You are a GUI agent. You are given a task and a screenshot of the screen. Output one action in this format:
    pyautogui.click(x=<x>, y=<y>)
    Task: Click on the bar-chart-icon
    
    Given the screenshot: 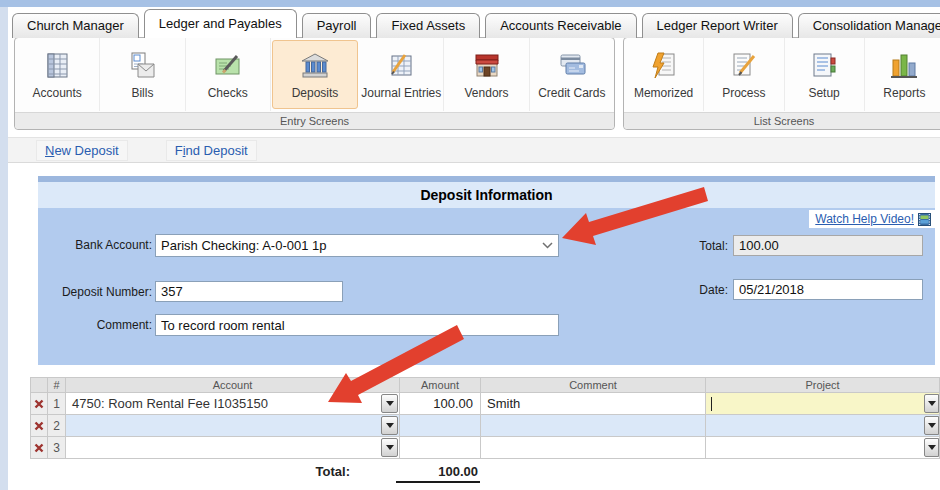 What is the action you would take?
    pyautogui.click(x=904, y=66)
    